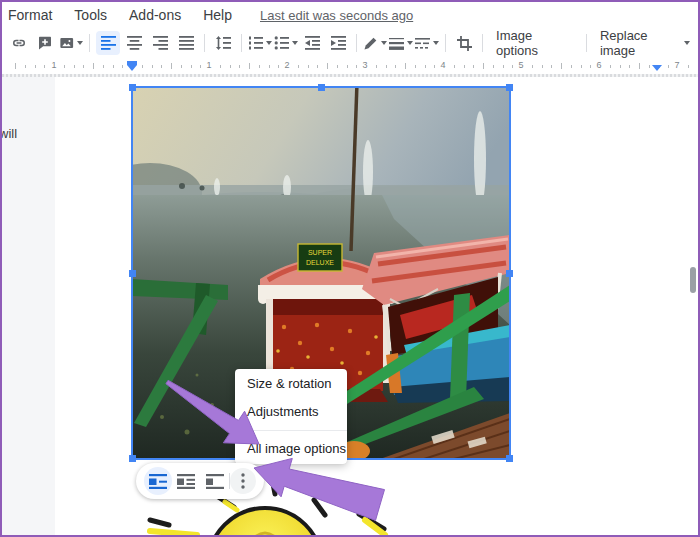  What do you see at coordinates (108, 43) in the screenshot?
I see `align-left-button` at bounding box center [108, 43].